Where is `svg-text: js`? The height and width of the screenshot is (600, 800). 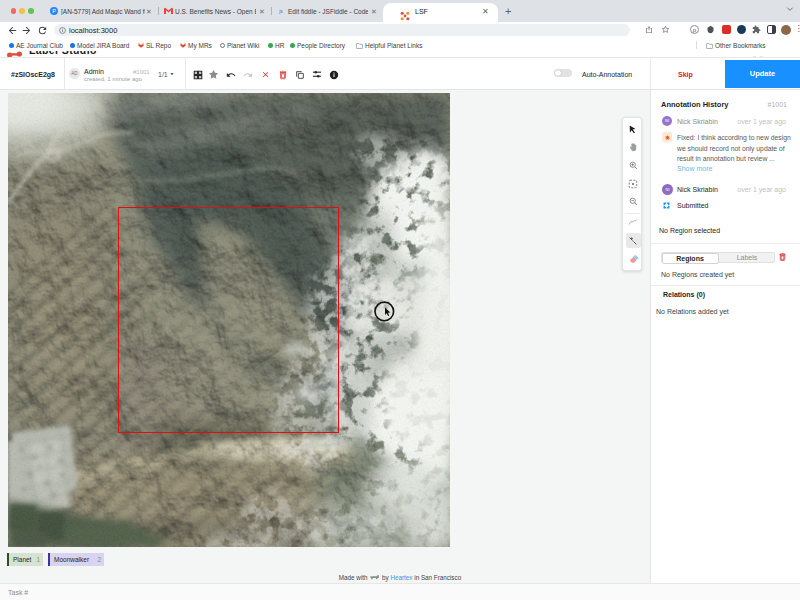
svg-text: js is located at coordinates (280, 11).